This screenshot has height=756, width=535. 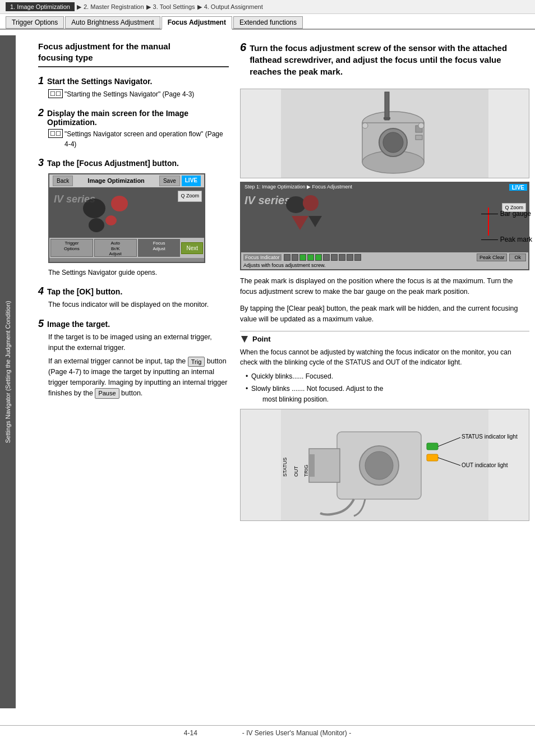 I want to click on sensor-diagram-svg: STATUS indicator light OUT indicator lig…, so click(x=385, y=465).